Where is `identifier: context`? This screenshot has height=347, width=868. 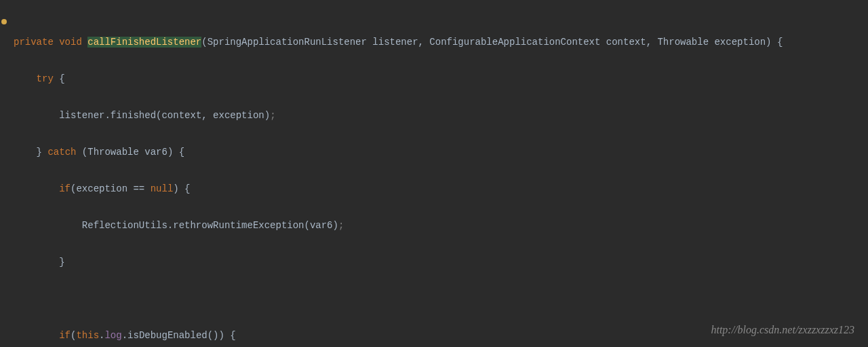 identifier: context is located at coordinates (182, 115).